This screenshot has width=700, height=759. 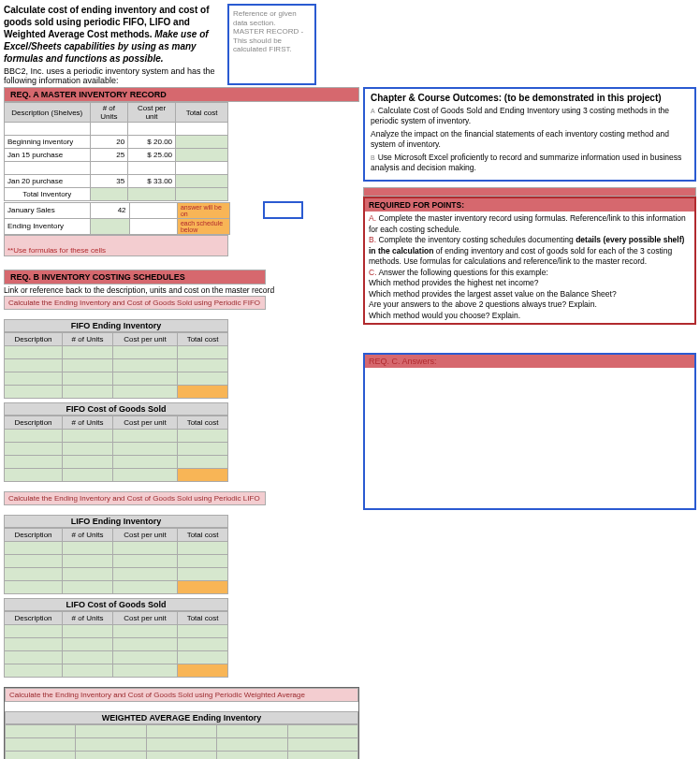 What do you see at coordinates (462, 272) in the screenshot?
I see `reqpoints-c: Answer the following questions for this …` at bounding box center [462, 272].